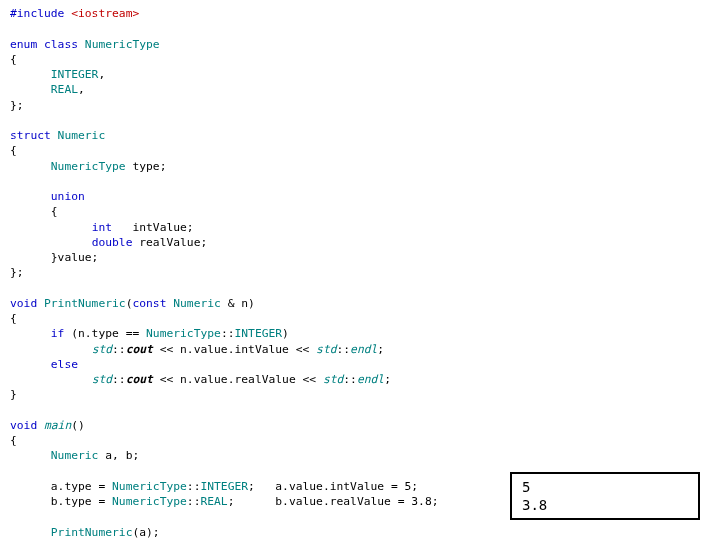 This screenshot has width=720, height=540. Describe the element at coordinates (54, 258) in the screenshot. I see `code-token: }value;` at that location.